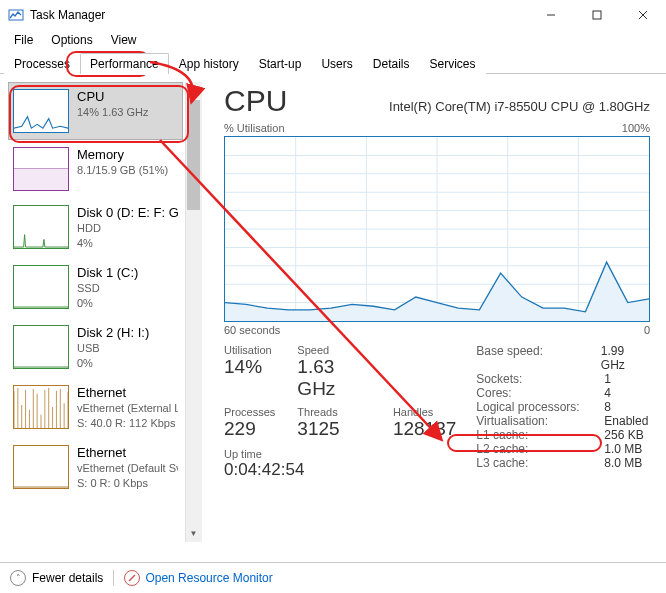 Image resolution: width=666 pixels, height=593 pixels. What do you see at coordinates (623, 463) in the screenshot?
I see `spec-l3: 8.0 MB` at bounding box center [623, 463].